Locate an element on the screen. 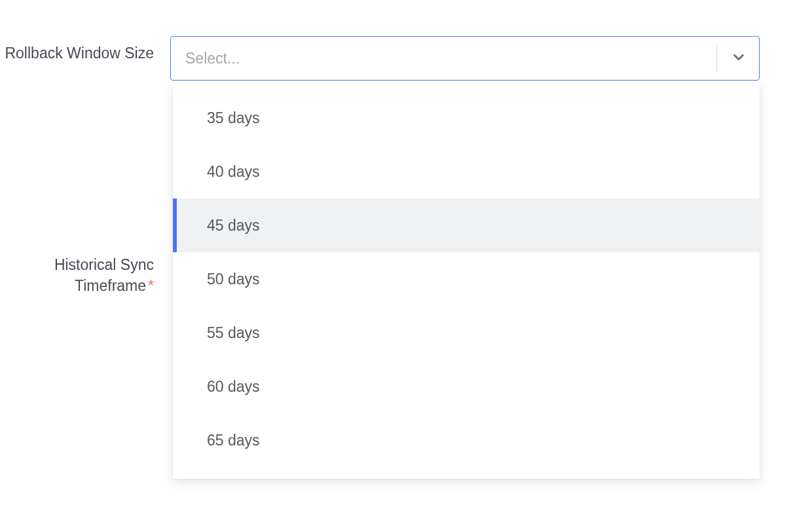 This screenshot has width=812, height=511. required-asterisk: * is located at coordinates (151, 286).